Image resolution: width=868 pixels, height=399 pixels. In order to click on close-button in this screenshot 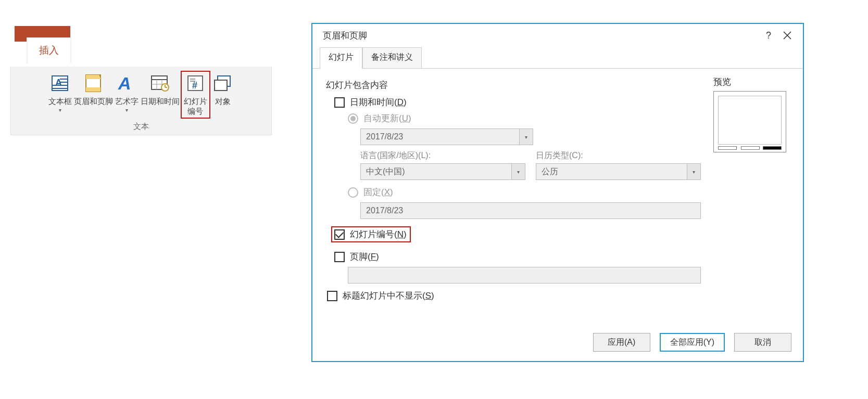, I will do `click(787, 35)`.